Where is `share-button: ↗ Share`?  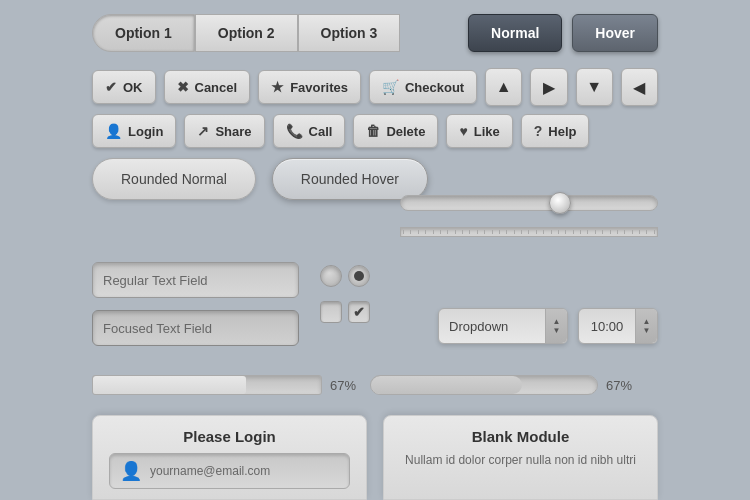
share-button: ↗ Share is located at coordinates (224, 131).